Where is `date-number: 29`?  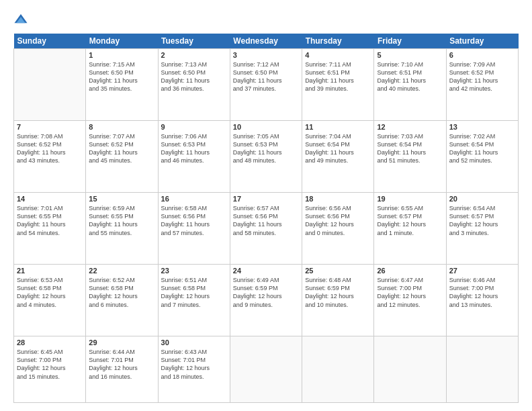
date-number: 29 is located at coordinates (122, 342).